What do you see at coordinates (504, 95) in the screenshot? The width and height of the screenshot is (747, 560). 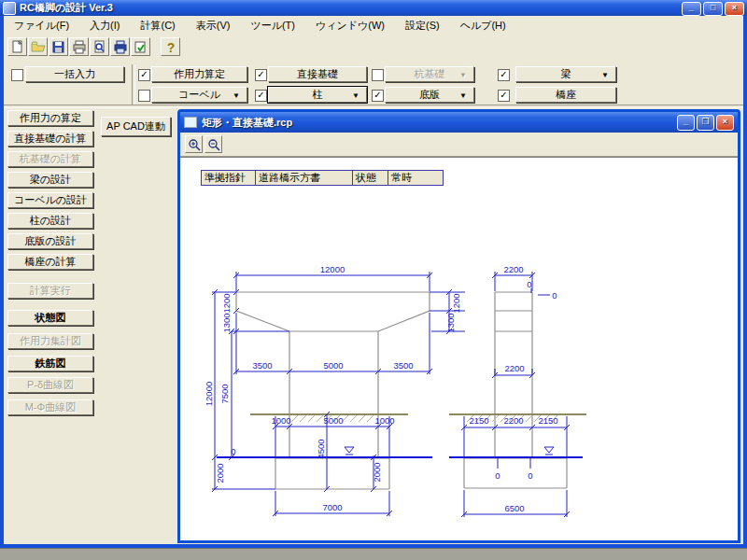 I see `checkbox-橋座: ✓` at bounding box center [504, 95].